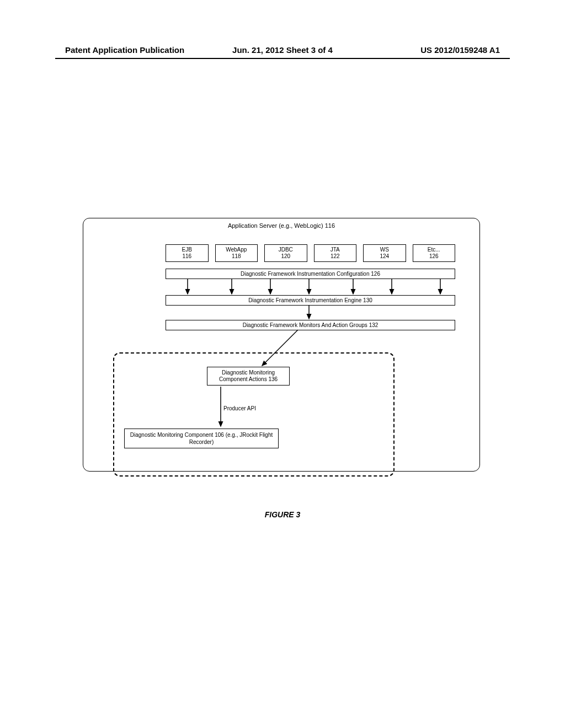  Describe the element at coordinates (335, 256) in the screenshot. I see `box-number: 122` at that location.